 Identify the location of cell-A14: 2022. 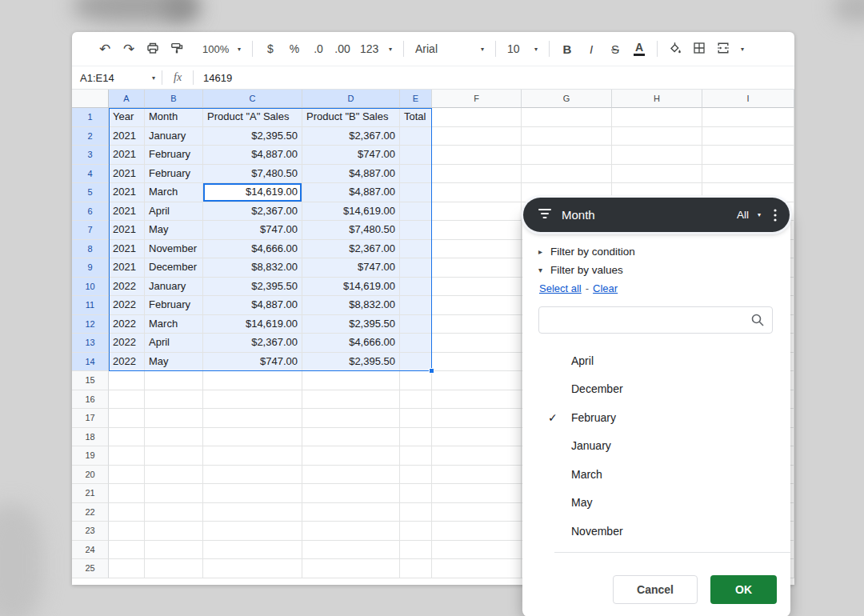
(126, 362).